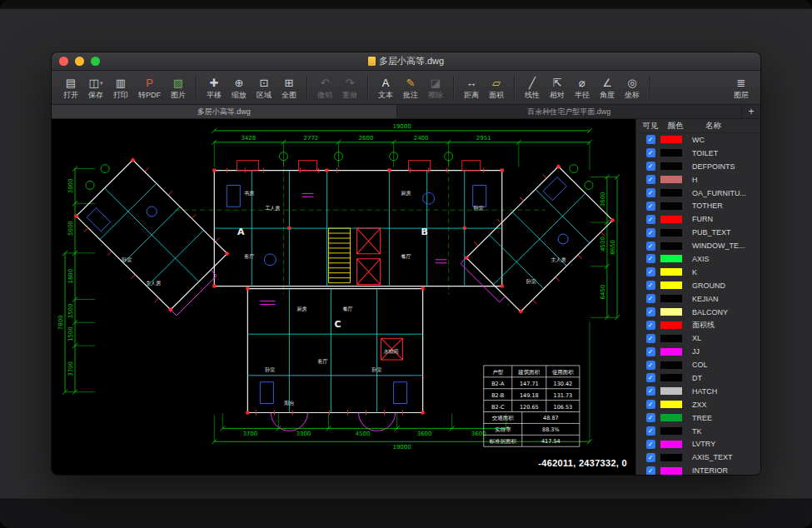 This screenshot has width=812, height=528. I want to click on toolbar-button-redo: ↷重做, so click(350, 88).